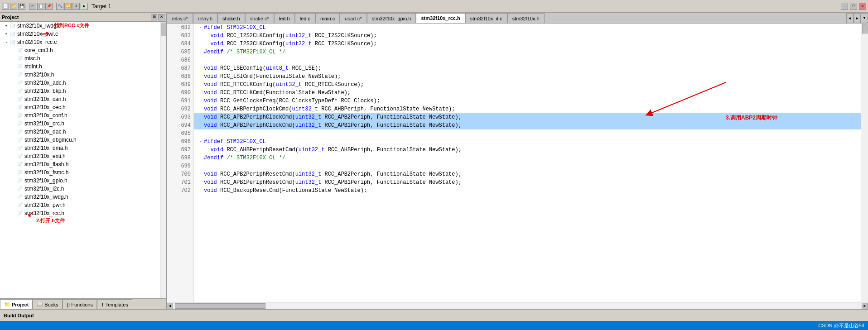 This screenshot has height=330, width=868. I want to click on tab-relay-c: relay.c*, so click(180, 18).